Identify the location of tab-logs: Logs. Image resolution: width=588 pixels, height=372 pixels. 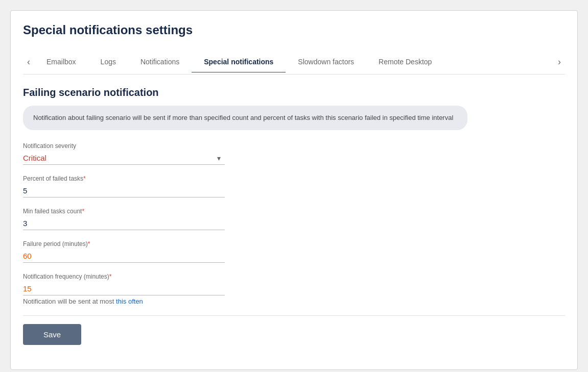
(108, 62).